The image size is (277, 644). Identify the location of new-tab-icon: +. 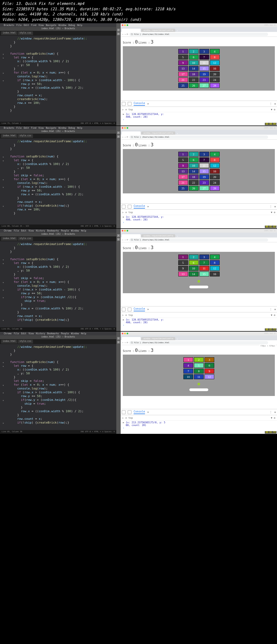
(177, 31).